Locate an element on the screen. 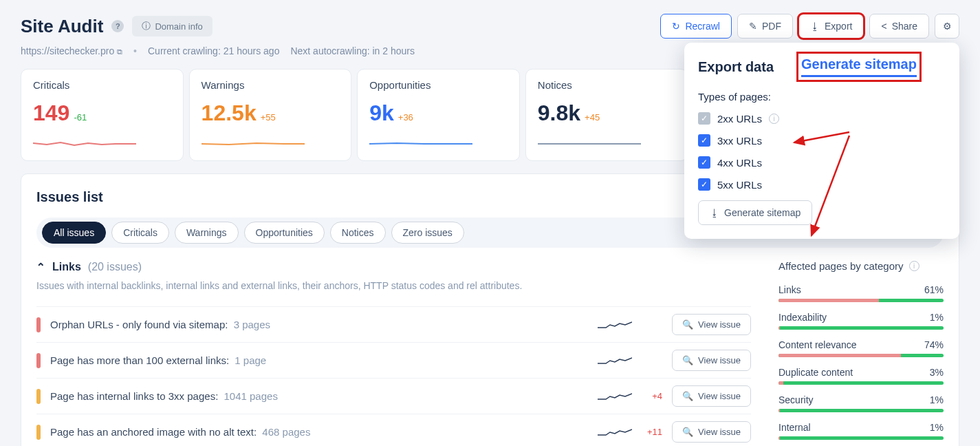 The height and width of the screenshot is (446, 980). affected-name: Content relevance is located at coordinates (818, 345).